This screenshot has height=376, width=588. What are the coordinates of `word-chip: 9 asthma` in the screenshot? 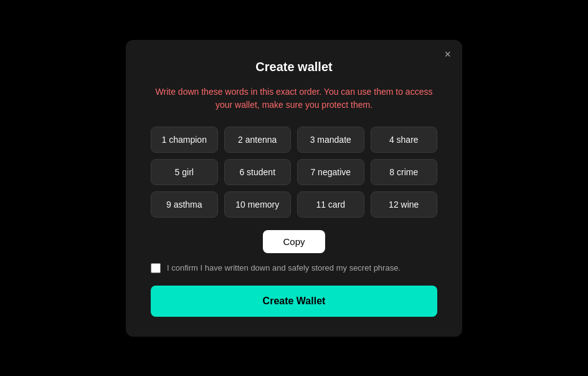 It's located at (184, 205).